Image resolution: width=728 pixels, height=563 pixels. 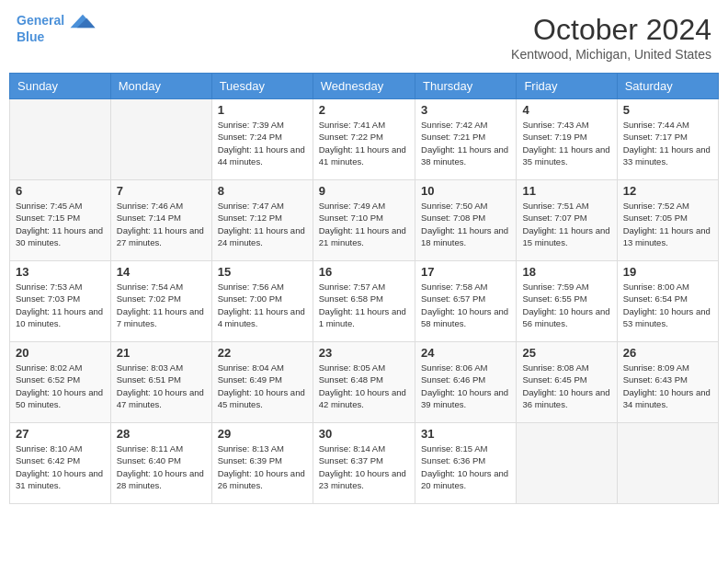 What do you see at coordinates (161, 383) in the screenshot?
I see `calendar-cell: 21Sunrise: 8:03 AMSunset: 6:51 PMDayligh…` at bounding box center [161, 383].